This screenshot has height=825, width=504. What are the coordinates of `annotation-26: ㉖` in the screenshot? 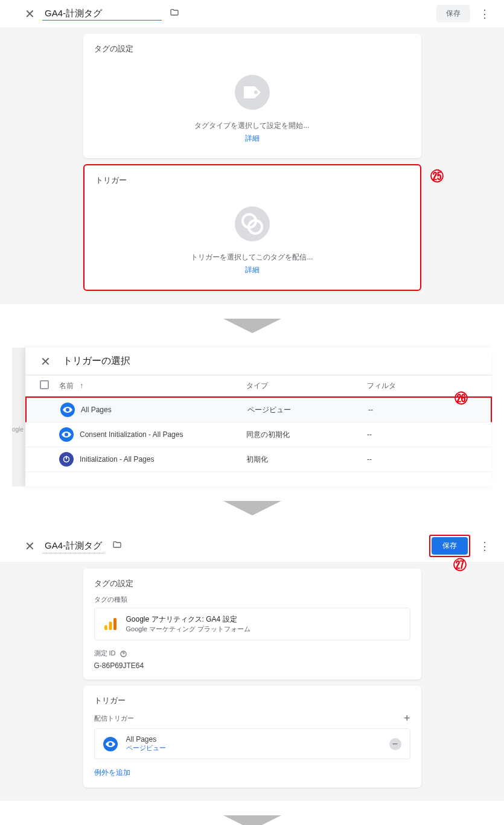 It's located at (461, 399).